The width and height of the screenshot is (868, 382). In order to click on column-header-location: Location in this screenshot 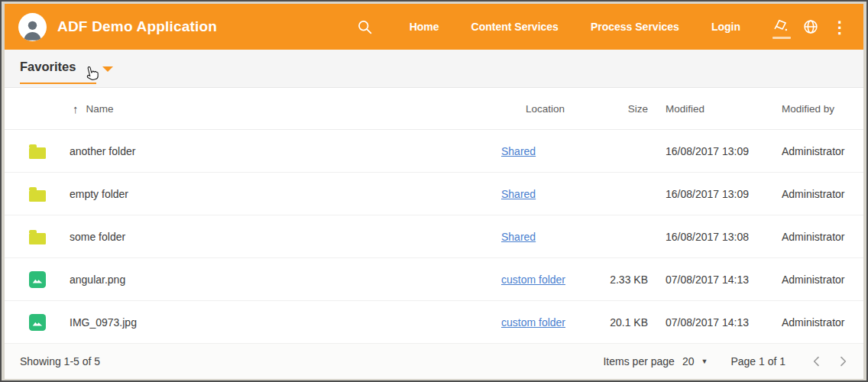, I will do `click(546, 108)`.